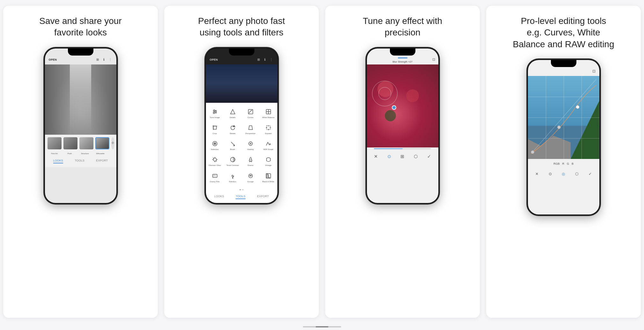  Describe the element at coordinates (268, 113) in the screenshot. I see `tool-wb: White Balance` at that location.